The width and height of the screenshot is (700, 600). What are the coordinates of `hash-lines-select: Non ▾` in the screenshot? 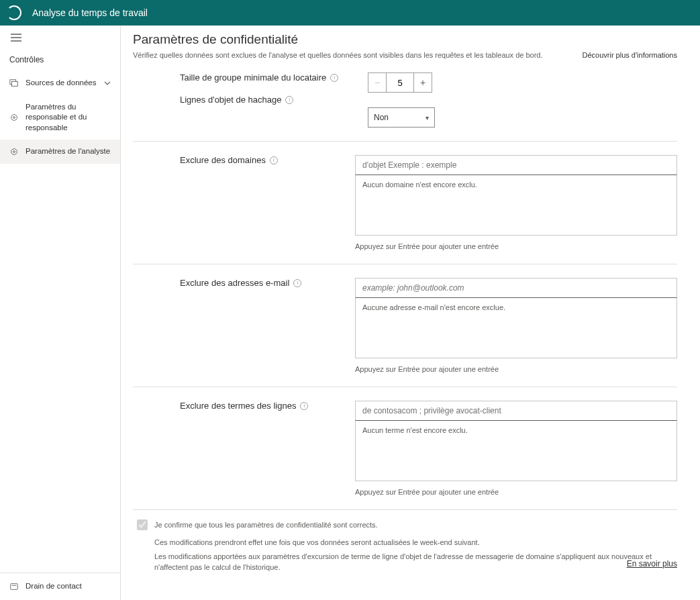 It's located at (401, 117).